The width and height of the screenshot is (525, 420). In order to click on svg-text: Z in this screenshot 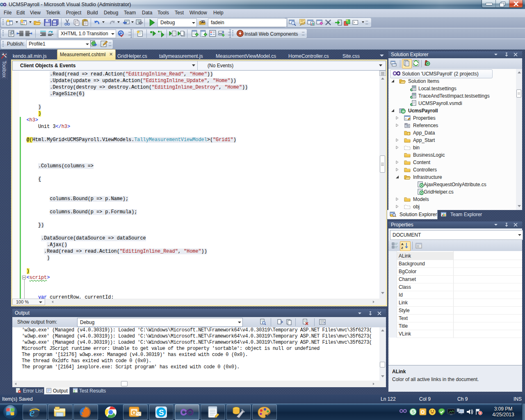, I will do `click(402, 248)`.